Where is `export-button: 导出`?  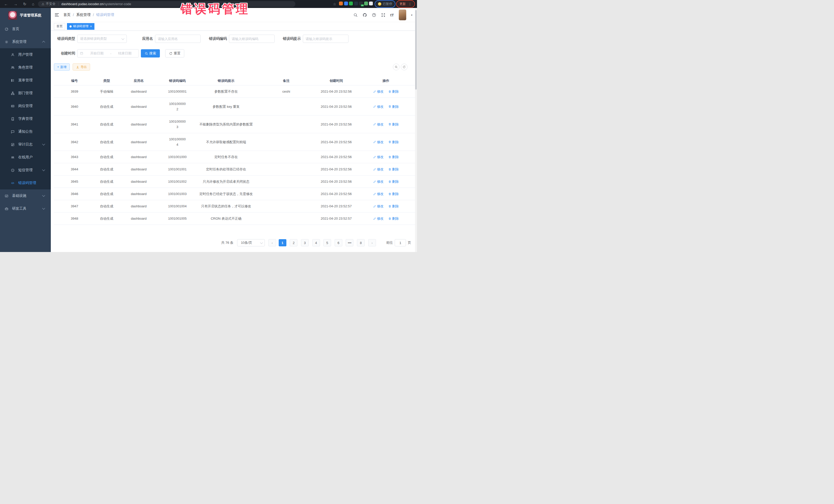 export-button: 导出 is located at coordinates (81, 67).